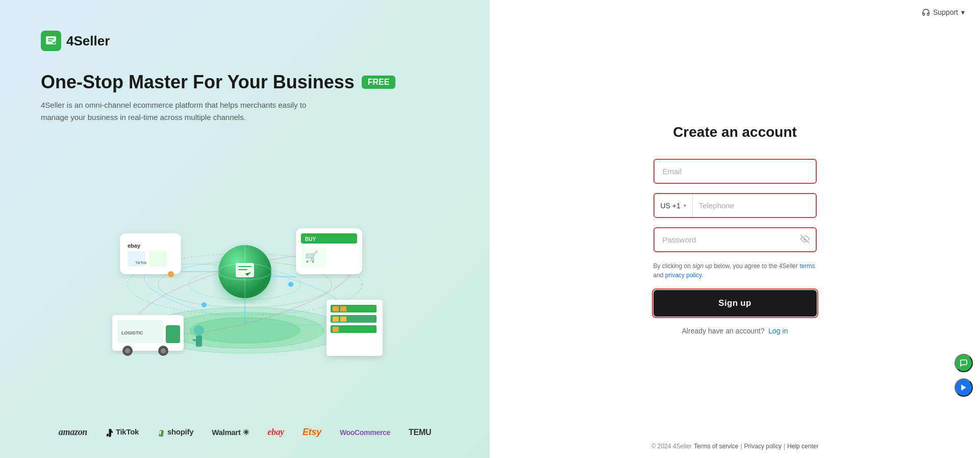 The image size is (980, 458). What do you see at coordinates (735, 247) in the screenshot?
I see `form-container: US +1 ▾ By clicking on sign up` at bounding box center [735, 247].